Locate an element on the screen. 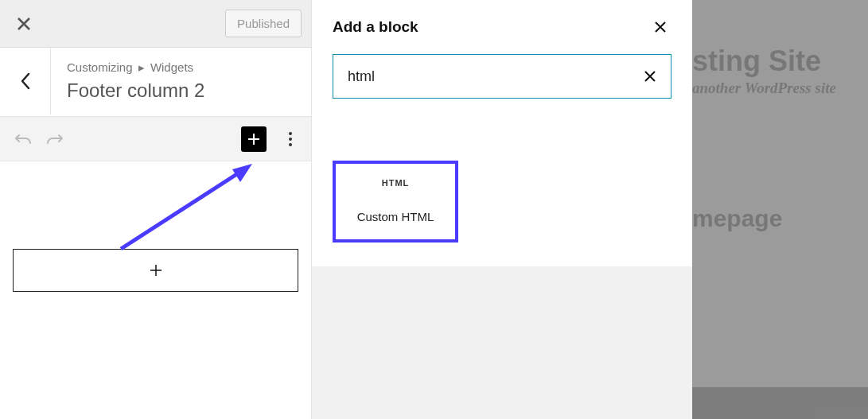 This screenshot has height=419, width=868. block-search-row is located at coordinates (502, 83).